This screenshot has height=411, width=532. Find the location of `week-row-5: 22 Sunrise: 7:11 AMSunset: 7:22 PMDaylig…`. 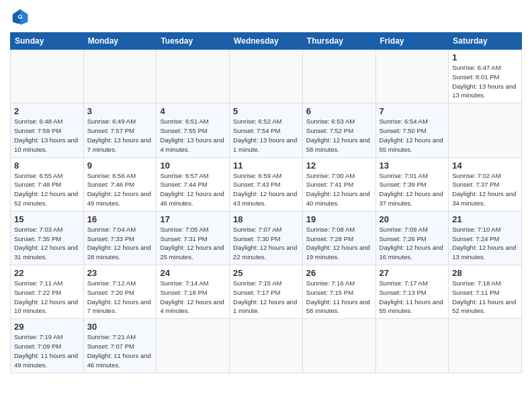

week-row-5: 22 Sunrise: 7:11 AMSunset: 7:22 PMDaylig… is located at coordinates (266, 292).